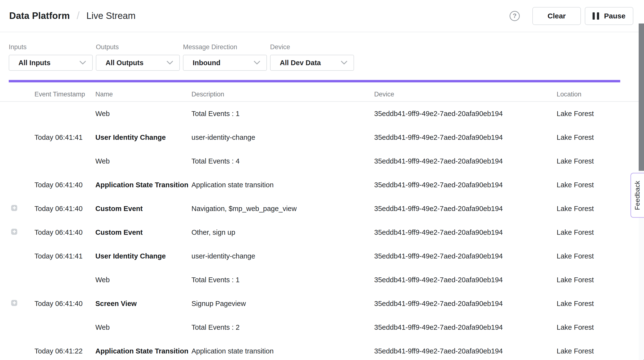  Describe the element at coordinates (225, 63) in the screenshot. I see `message-direction-dropdown: Inbound` at that location.